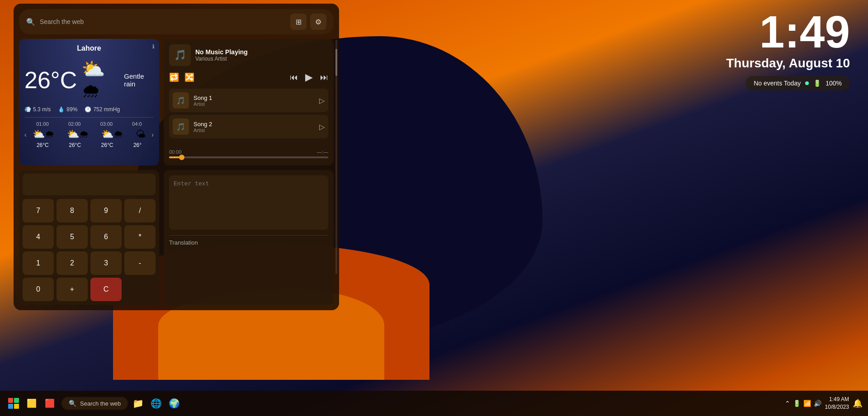  What do you see at coordinates (72, 211) in the screenshot?
I see `calc-8: 8` at bounding box center [72, 211].